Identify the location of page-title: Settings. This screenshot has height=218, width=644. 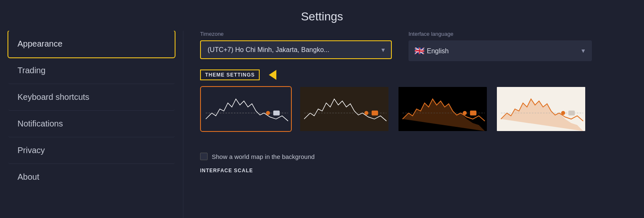
(322, 15).